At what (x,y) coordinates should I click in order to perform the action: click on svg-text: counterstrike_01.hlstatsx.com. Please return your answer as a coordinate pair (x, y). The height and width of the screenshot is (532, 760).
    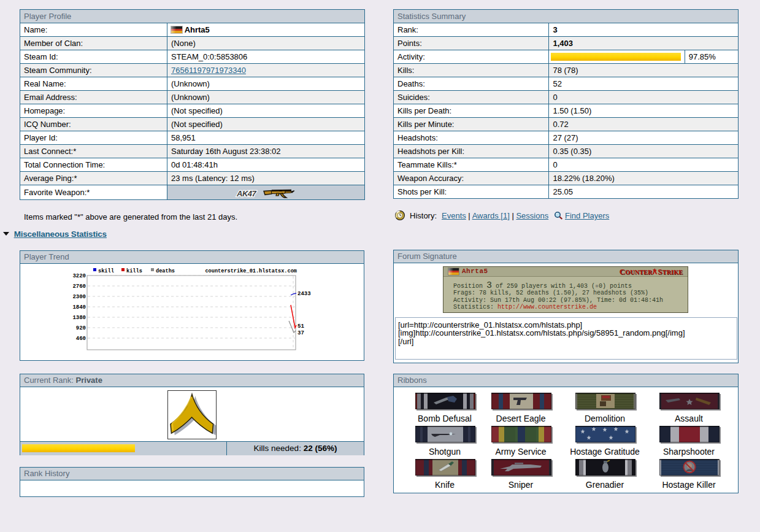
    Looking at the image, I should click on (251, 271).